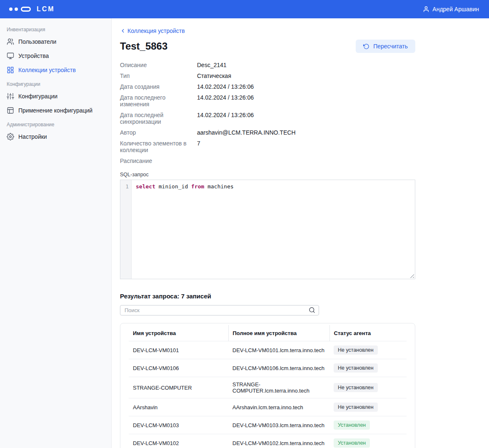  I want to click on recalculate-button: Пересчитать, so click(386, 46).